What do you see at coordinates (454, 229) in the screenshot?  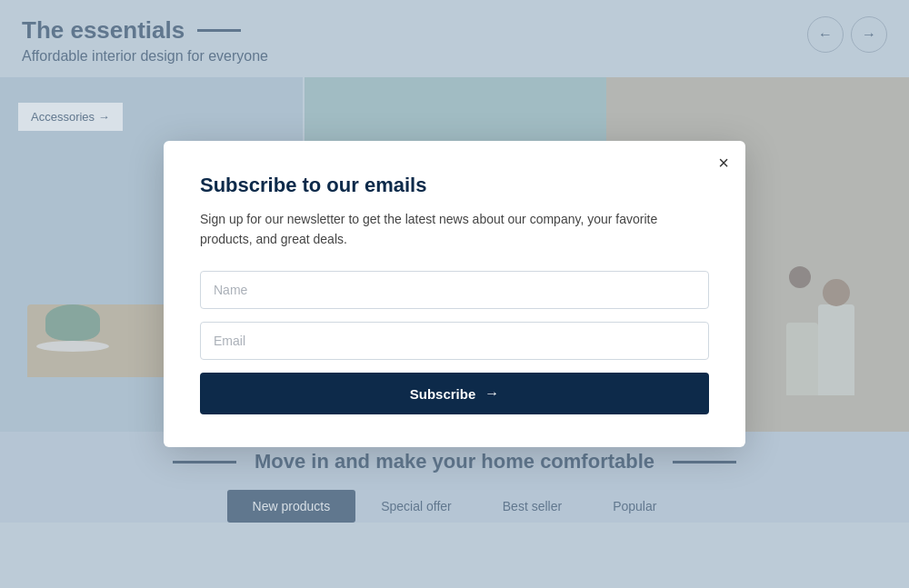 I see `modal-description: Sign up for our newsletter to get the la…` at bounding box center [454, 229].